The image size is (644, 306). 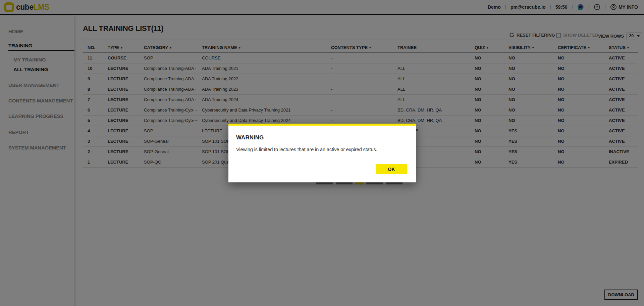 What do you see at coordinates (307, 149) in the screenshot?
I see `modal-message: Viewing is limited to lectures that are …` at bounding box center [307, 149].